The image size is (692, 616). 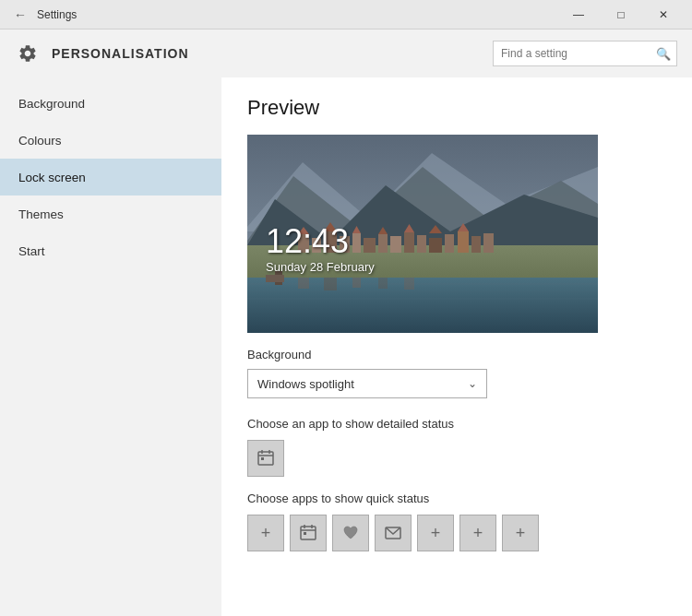 I want to click on sidebar-item-background: Background, so click(x=111, y=103).